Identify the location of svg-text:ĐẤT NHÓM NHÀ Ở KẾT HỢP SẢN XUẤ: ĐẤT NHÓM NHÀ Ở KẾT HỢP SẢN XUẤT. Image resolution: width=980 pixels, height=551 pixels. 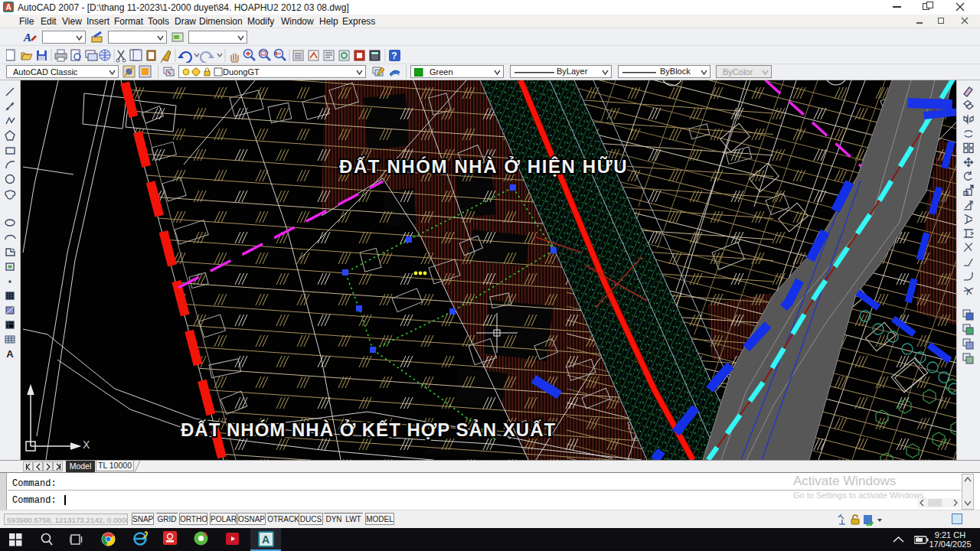
(368, 429).